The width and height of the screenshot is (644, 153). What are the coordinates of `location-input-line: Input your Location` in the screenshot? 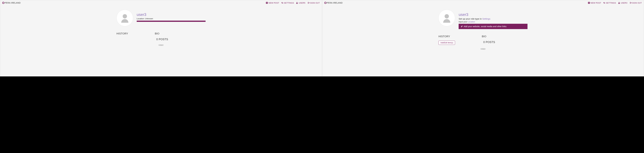 It's located at (493, 22).